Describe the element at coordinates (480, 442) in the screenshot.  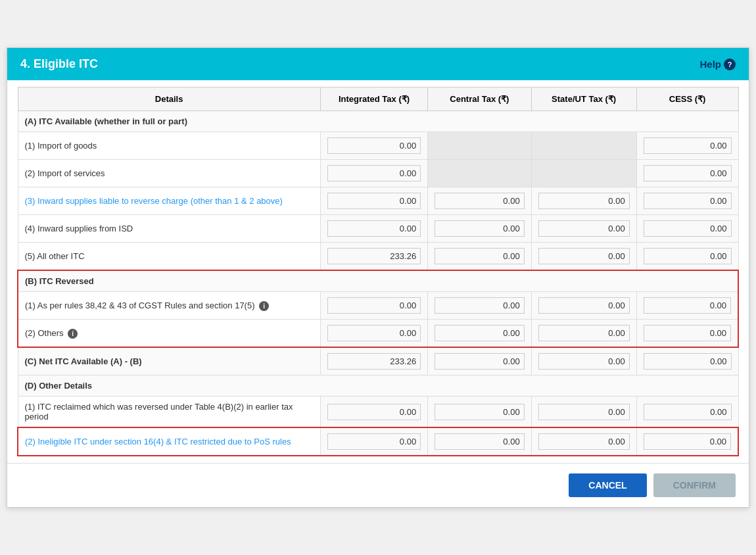
I see `d2-central-input` at that location.